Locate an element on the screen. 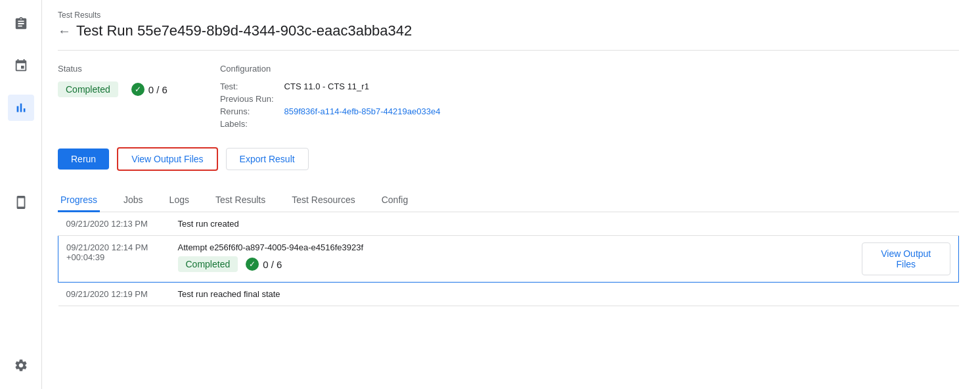 The height and width of the screenshot is (389, 980). config-table: Test: CTS 11.0 - CTS 11_r1 Previous Run:… is located at coordinates (330, 105).